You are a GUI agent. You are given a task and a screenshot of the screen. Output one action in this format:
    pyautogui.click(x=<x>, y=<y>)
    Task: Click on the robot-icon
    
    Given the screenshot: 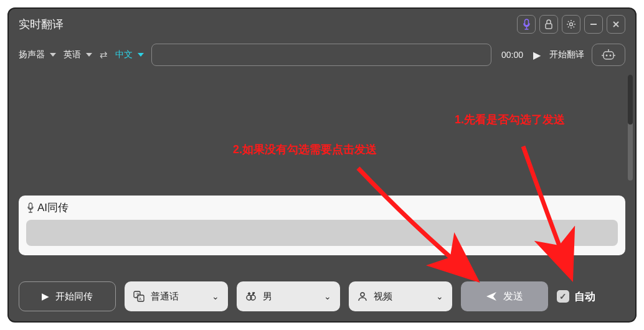 What is the action you would take?
    pyautogui.click(x=608, y=55)
    